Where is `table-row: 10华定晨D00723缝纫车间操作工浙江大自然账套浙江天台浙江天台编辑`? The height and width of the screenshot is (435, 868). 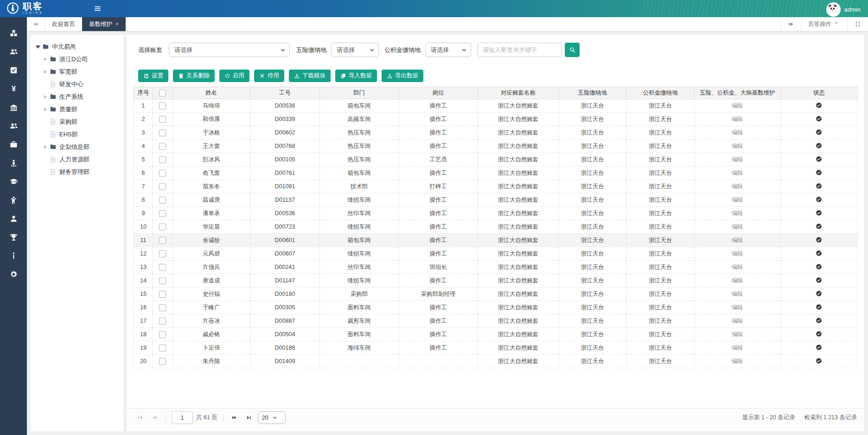
table-row: 10华定晨D00723缝纫车间操作工浙江大自然账套浙江天台浙江天台编辑 is located at coordinates (496, 227).